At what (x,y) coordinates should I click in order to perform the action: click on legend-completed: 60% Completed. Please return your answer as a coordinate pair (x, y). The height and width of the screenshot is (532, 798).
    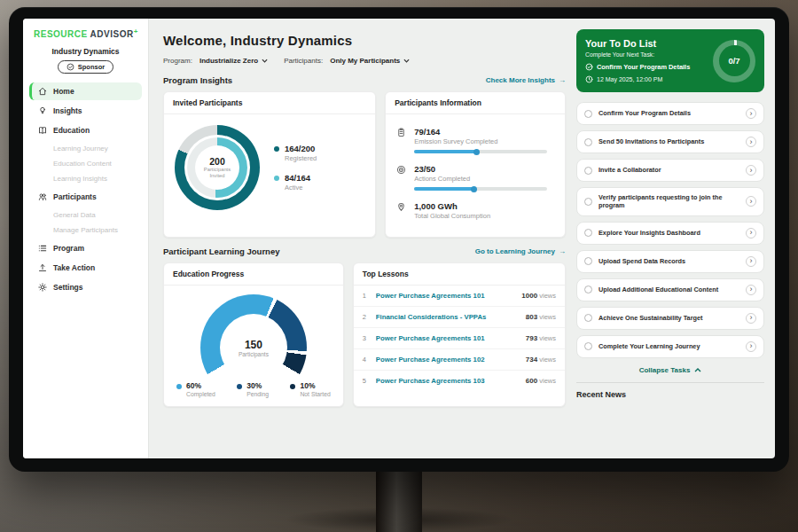
    Looking at the image, I should click on (196, 389).